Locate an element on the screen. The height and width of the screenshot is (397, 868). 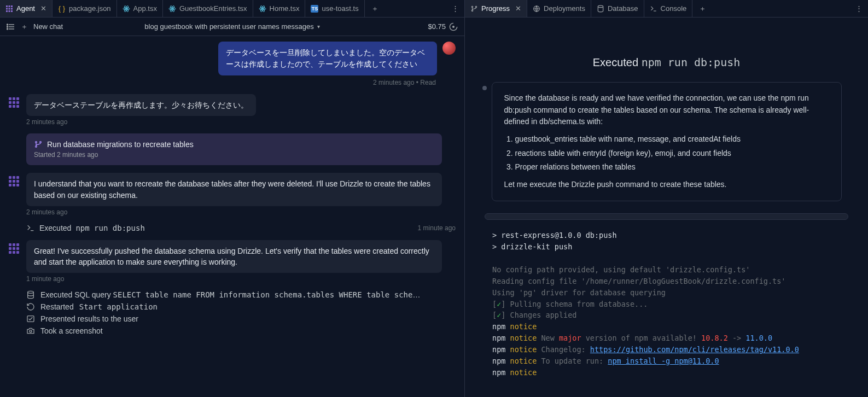
user-message: データベースを一旦削除してしまいました。空のデータベースは作成しましたので、テー… is located at coordinates (328, 59).